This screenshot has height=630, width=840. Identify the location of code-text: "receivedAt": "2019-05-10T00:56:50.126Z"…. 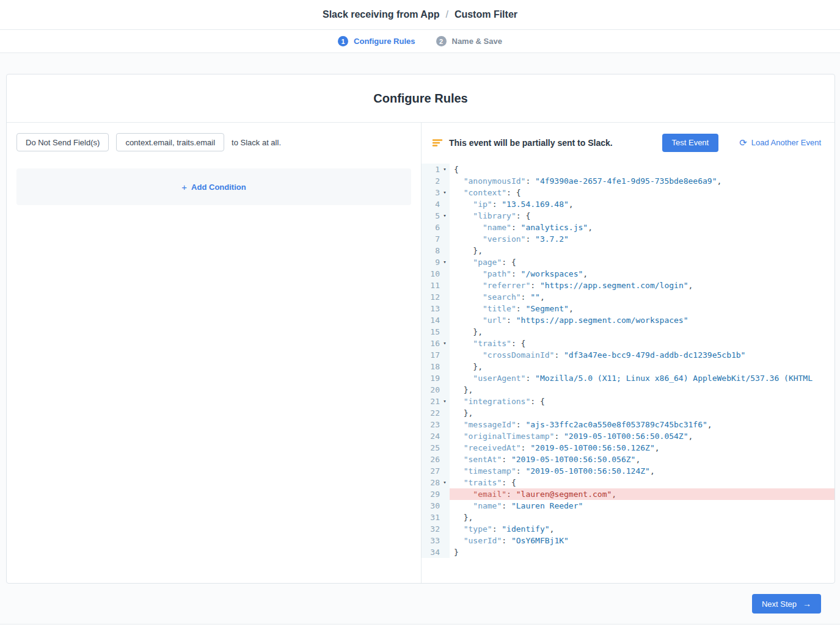
(642, 448).